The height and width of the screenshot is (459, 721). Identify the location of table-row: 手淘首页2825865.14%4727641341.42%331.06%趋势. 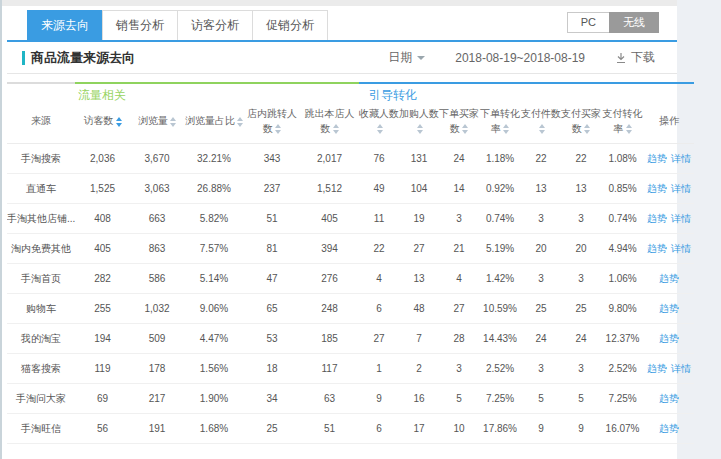
(350, 279).